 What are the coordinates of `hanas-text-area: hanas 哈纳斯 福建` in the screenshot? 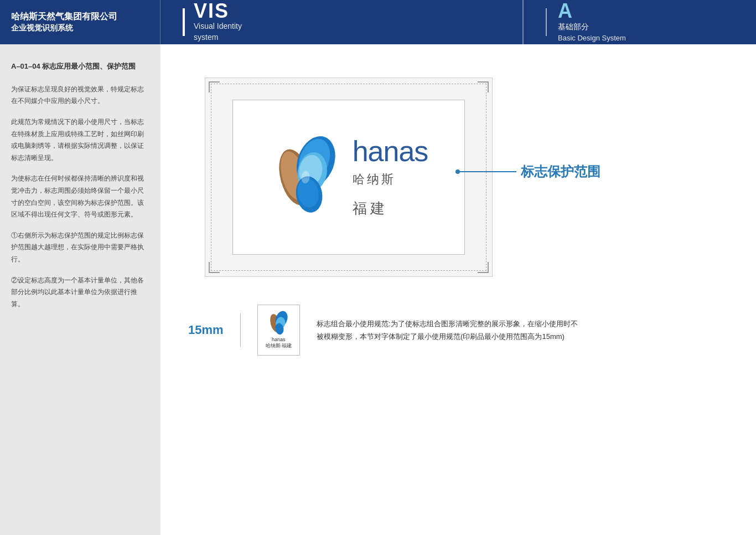 It's located at (391, 177).